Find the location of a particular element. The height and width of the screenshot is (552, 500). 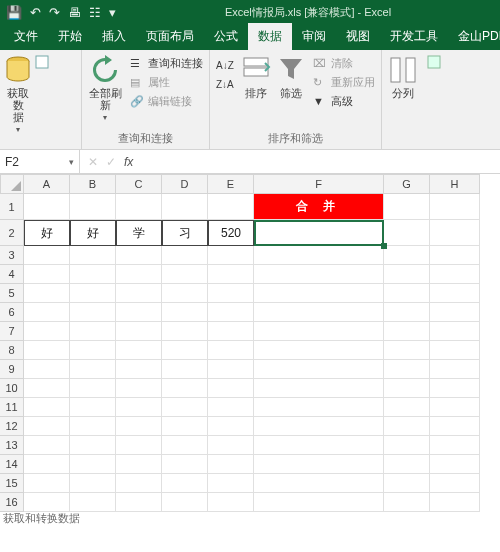

cell-F16 is located at coordinates (319, 502).